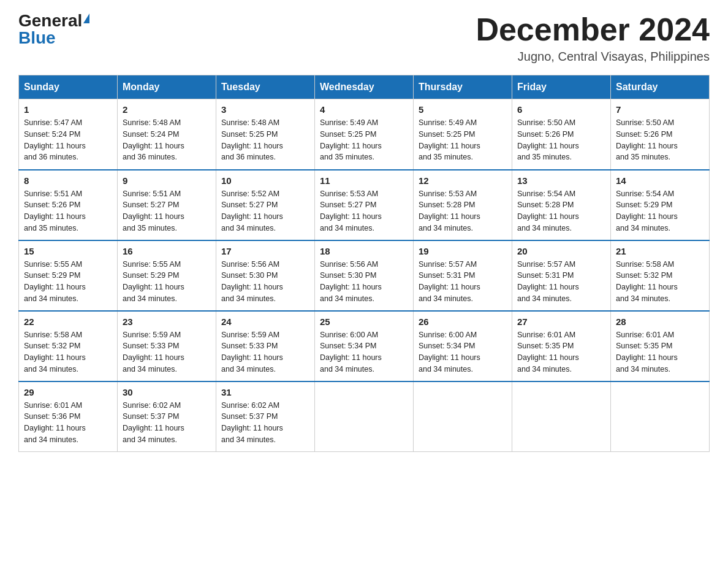 The width and height of the screenshot is (728, 563). I want to click on day-number: 31, so click(265, 393).